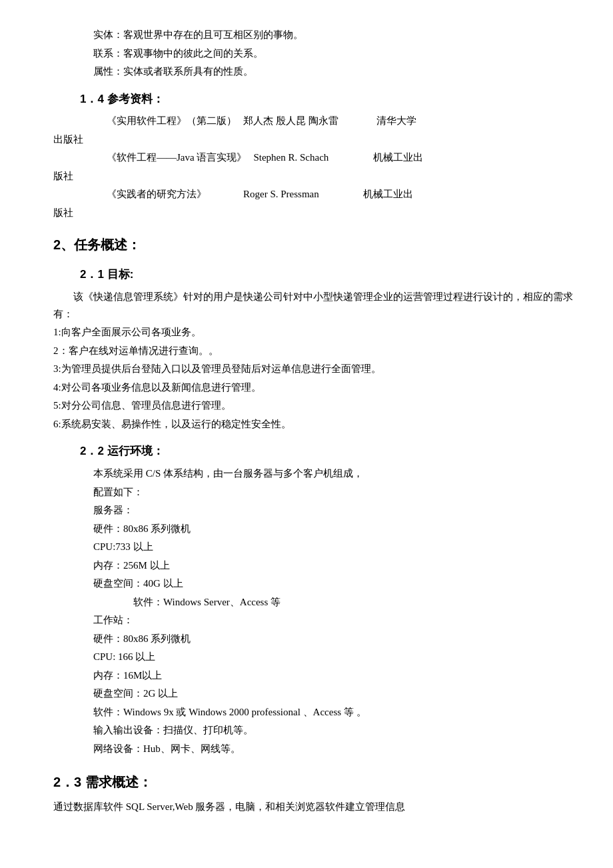  What do you see at coordinates (326, 100) in the screenshot?
I see `section-1-4-heading: 1．4 参考资料：` at bounding box center [326, 100].